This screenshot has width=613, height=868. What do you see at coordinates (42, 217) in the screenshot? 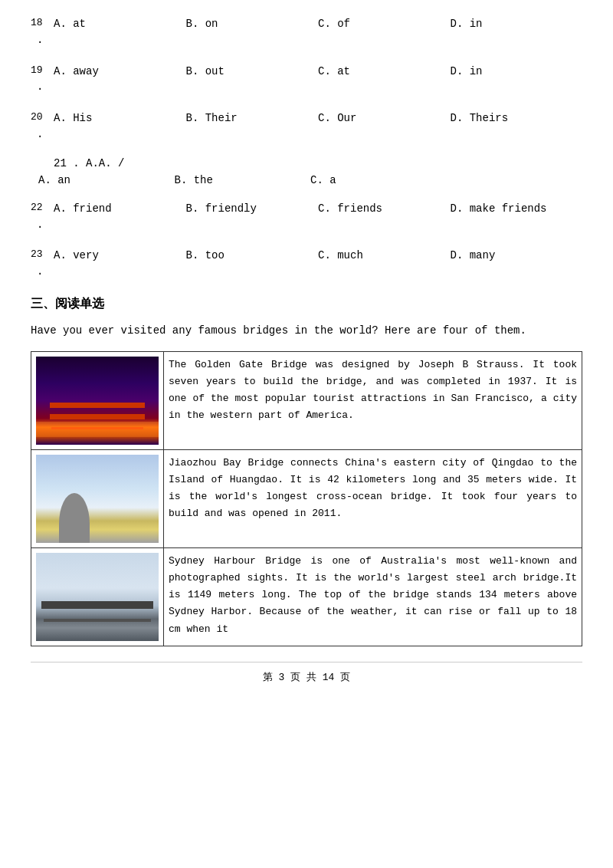
I see `q22-number: 22.` at bounding box center [42, 217].